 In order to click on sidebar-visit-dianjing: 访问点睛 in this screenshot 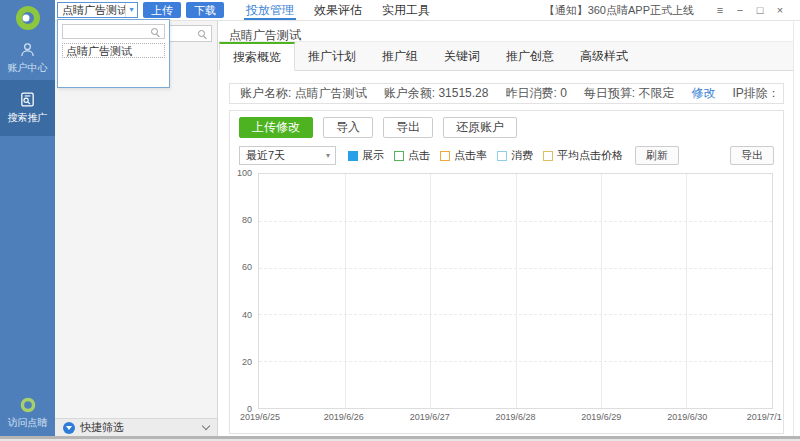, I will do `click(28, 413)`.